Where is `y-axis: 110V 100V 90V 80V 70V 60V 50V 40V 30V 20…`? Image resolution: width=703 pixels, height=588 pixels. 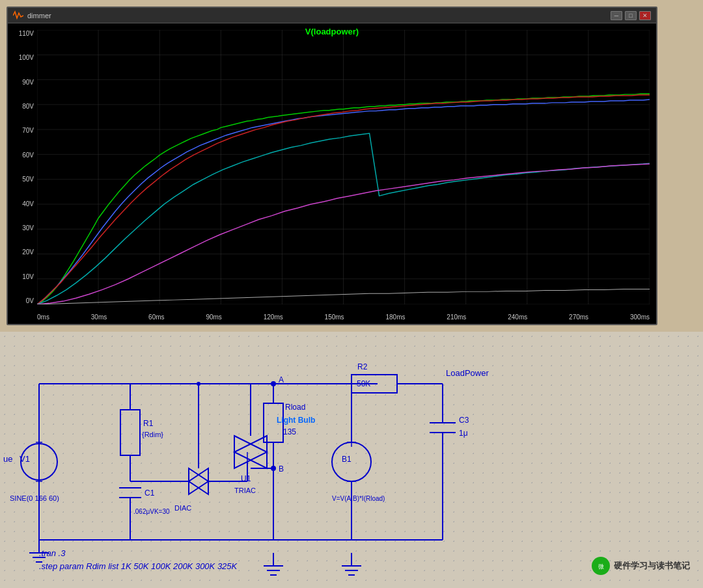
y-axis: 110V 100V 90V 80V 70V 60V 50V 40V 30V 20… is located at coordinates (22, 167).